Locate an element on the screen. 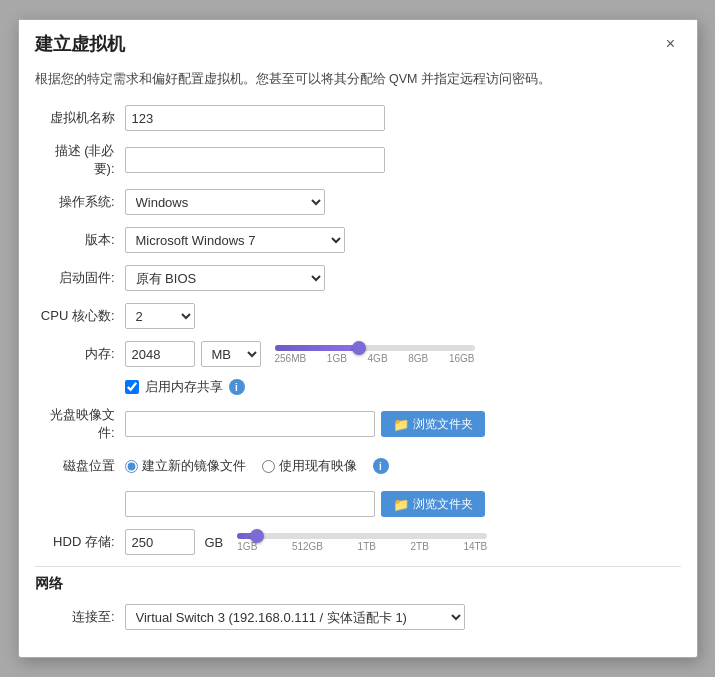  memory-slider-thumb is located at coordinates (359, 348).